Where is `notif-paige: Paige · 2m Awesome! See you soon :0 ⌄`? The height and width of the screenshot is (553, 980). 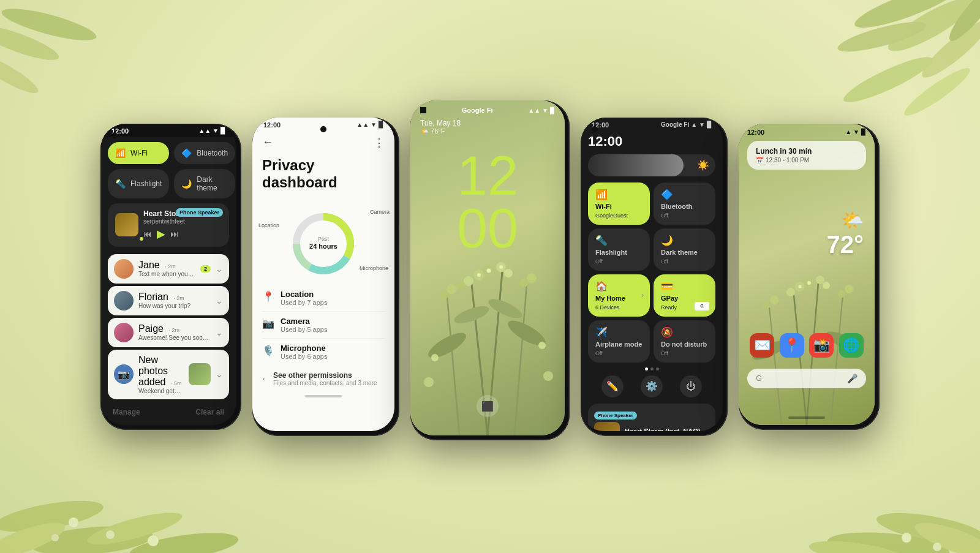 notif-paige: Paige · 2m Awesome! See you soon :0 ⌄ is located at coordinates (168, 333).